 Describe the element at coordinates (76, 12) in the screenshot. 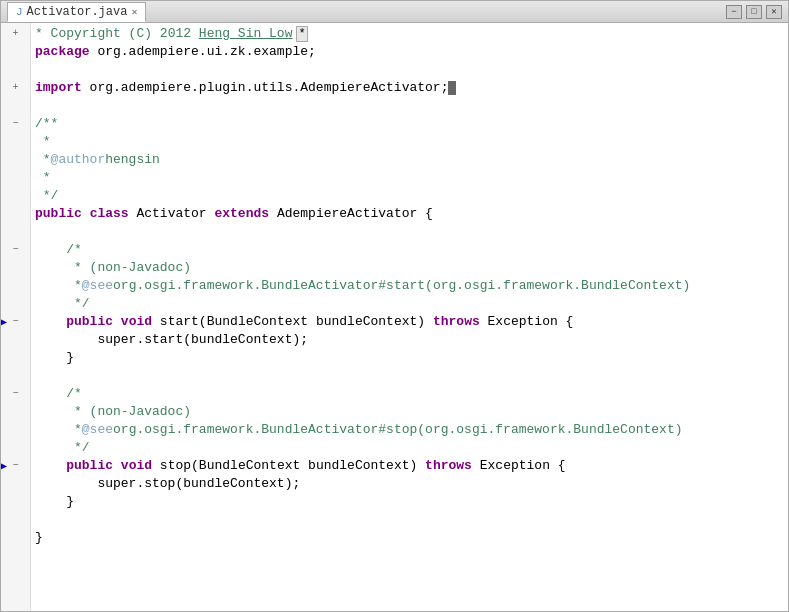

I see `editor-tab: J Activator.java ✕` at that location.